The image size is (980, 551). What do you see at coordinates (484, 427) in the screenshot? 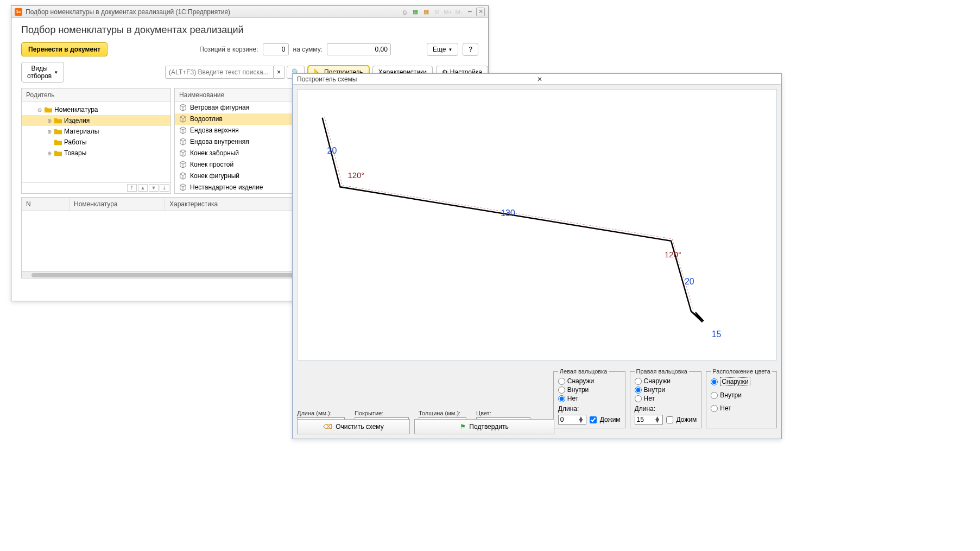
I see `confirm-scheme-button: ⚑Подтвердить` at bounding box center [484, 427].